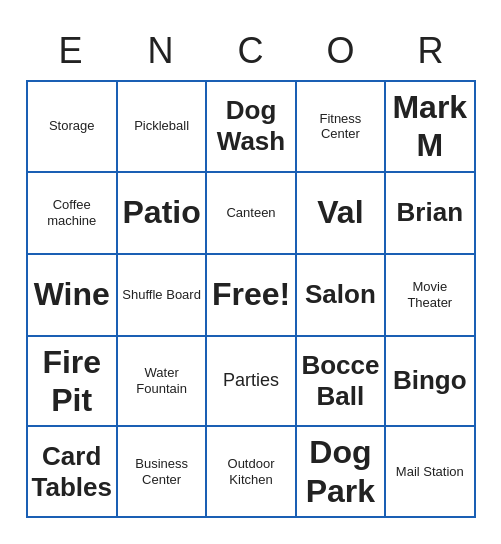 This screenshot has height=544, width=501. I want to click on cell-r3-c2: Parties, so click(252, 382).